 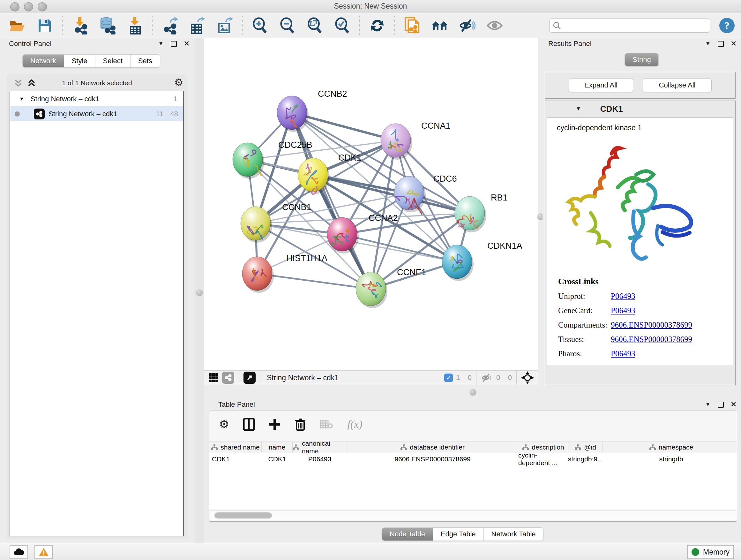 I want to click on refresh-button, so click(x=377, y=25).